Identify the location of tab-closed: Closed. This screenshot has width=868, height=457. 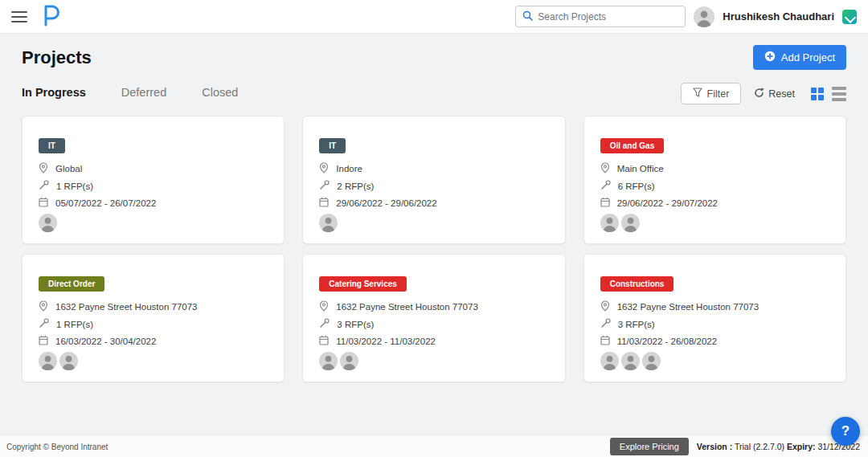
(220, 94).